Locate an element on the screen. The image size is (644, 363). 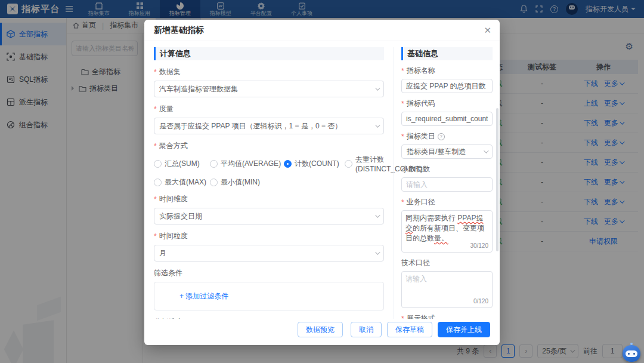
time-granularity-label: 时间粒度 is located at coordinates (269, 236).